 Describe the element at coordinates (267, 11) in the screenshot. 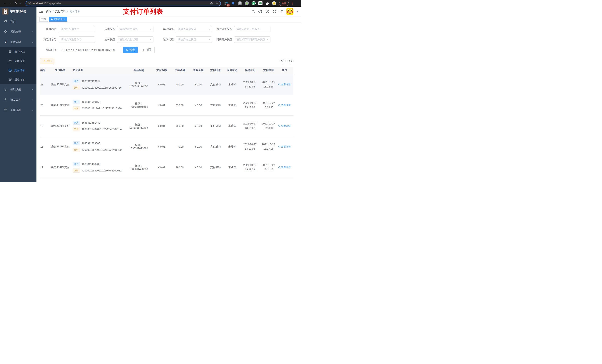

I see `help-icon: ?` at that location.